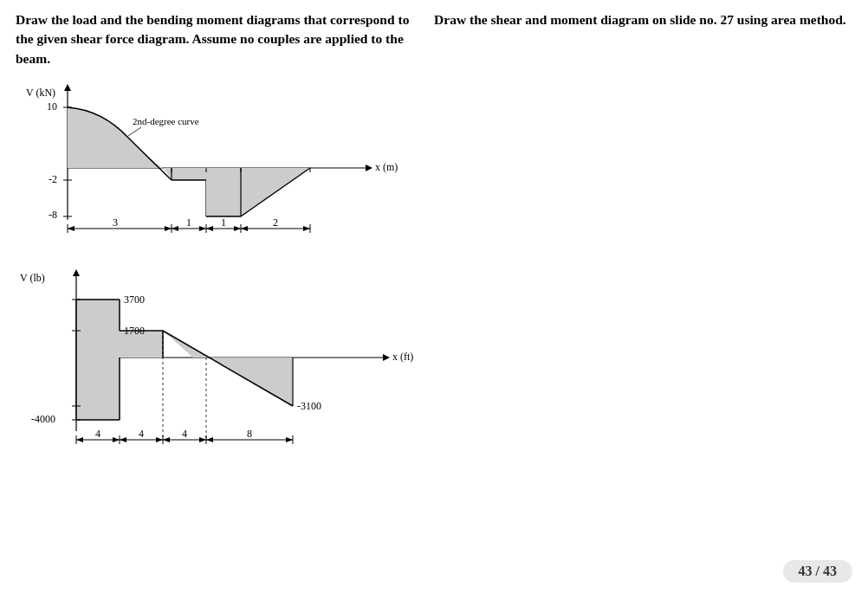 The width and height of the screenshot is (868, 593). Describe the element at coordinates (223, 222) in the screenshot. I see `dim-1b: 1` at that location.